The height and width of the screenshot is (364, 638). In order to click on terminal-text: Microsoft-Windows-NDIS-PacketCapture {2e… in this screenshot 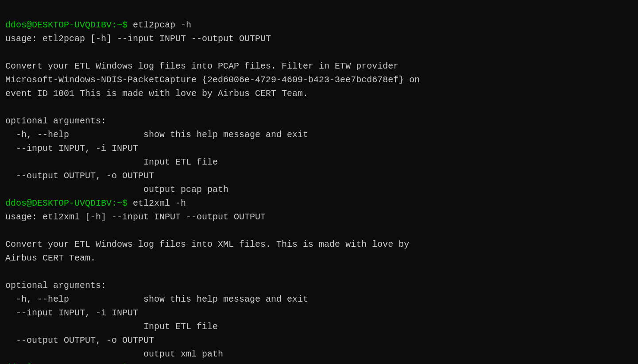, I will do `click(213, 80)`.